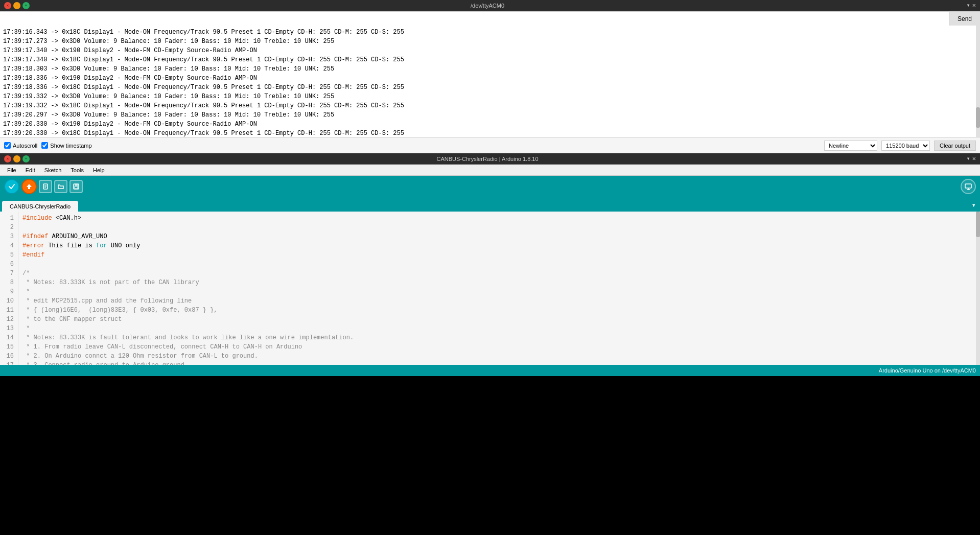 This screenshot has height=535, width=980. Describe the element at coordinates (978, 288) in the screenshot. I see `editor-scrollbar` at that location.